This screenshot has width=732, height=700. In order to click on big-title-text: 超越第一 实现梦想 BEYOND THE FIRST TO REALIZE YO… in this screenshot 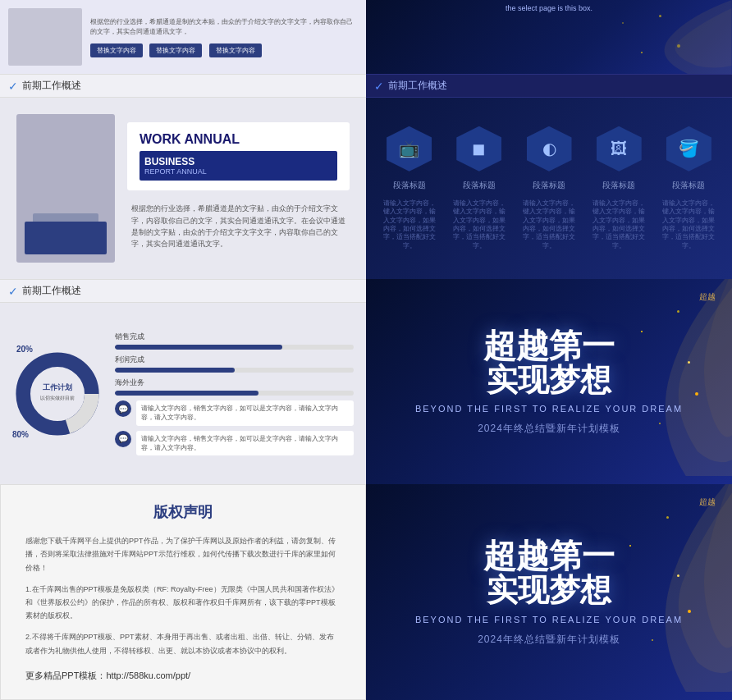, I will do `click(549, 382)`.